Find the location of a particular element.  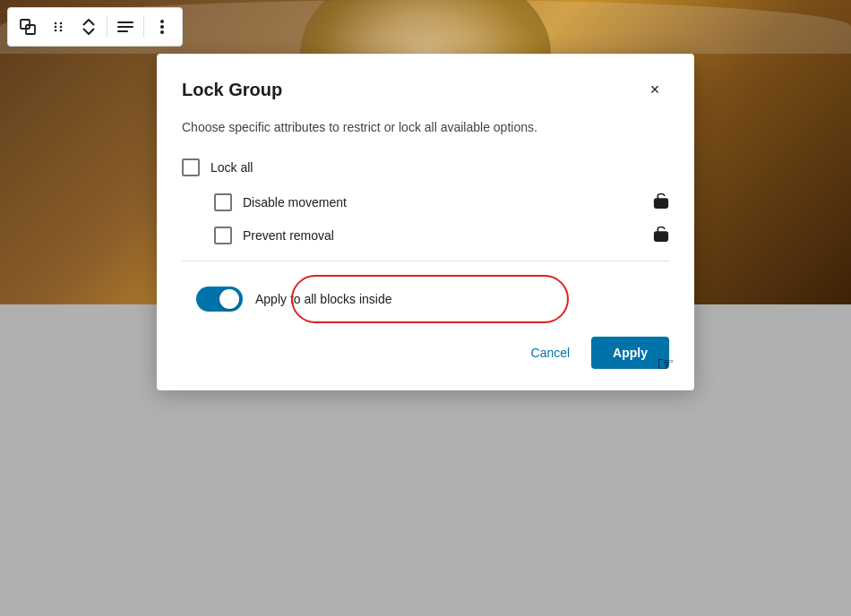

disable-movement-label: Disable movement is located at coordinates (295, 202).